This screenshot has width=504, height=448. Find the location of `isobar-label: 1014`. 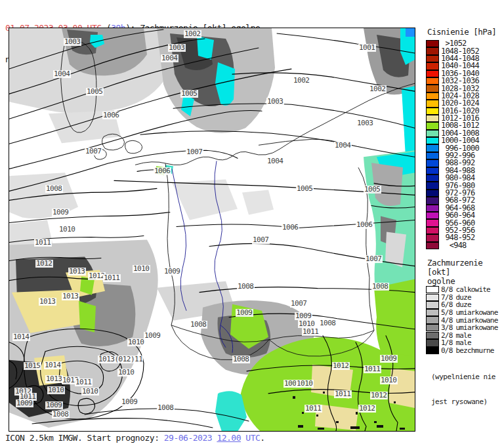

isobar-label: 1014 is located at coordinates (52, 365).